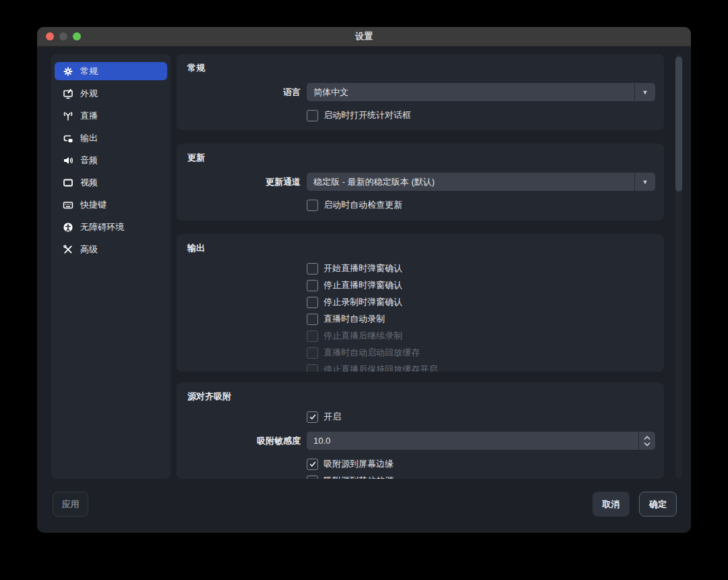 The width and height of the screenshot is (728, 580). I want to click on zoom-button, so click(77, 36).